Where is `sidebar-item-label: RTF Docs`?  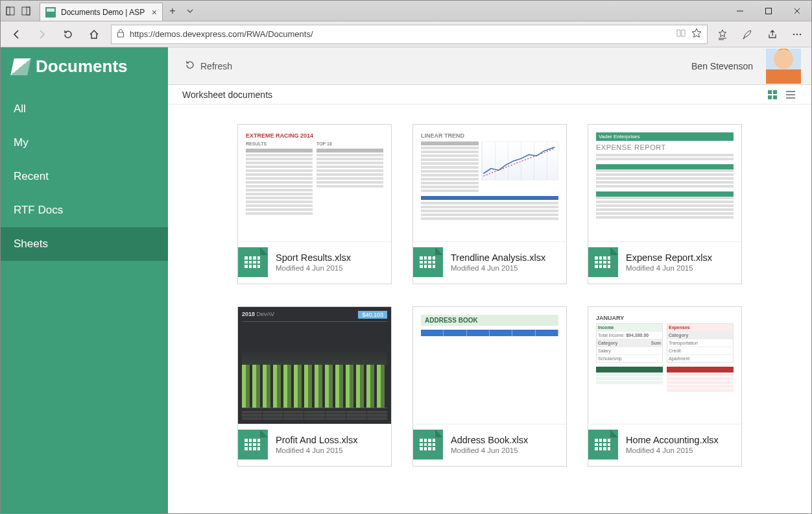
sidebar-item-label: RTF Docs is located at coordinates (38, 210).